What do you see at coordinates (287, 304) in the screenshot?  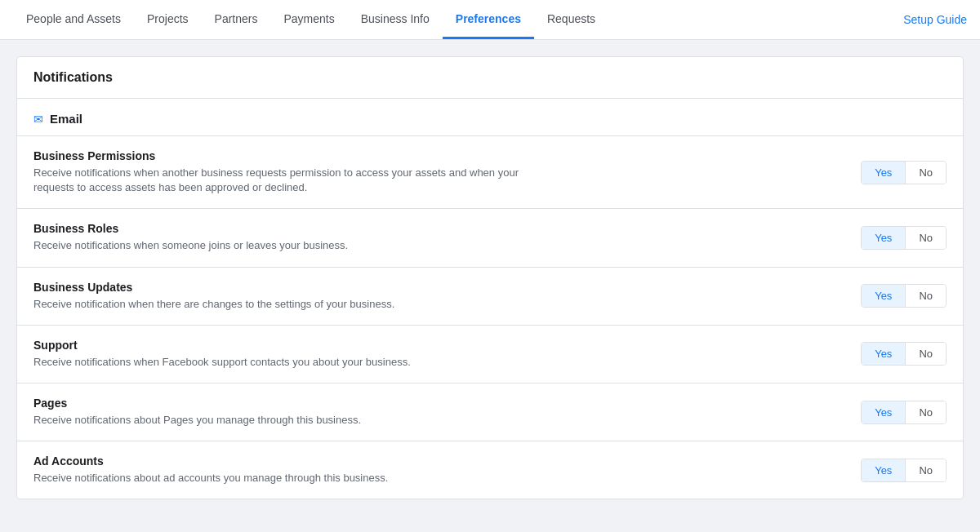 I see `notification-desc-business-updates: Receive notification when there are chan…` at bounding box center [287, 304].